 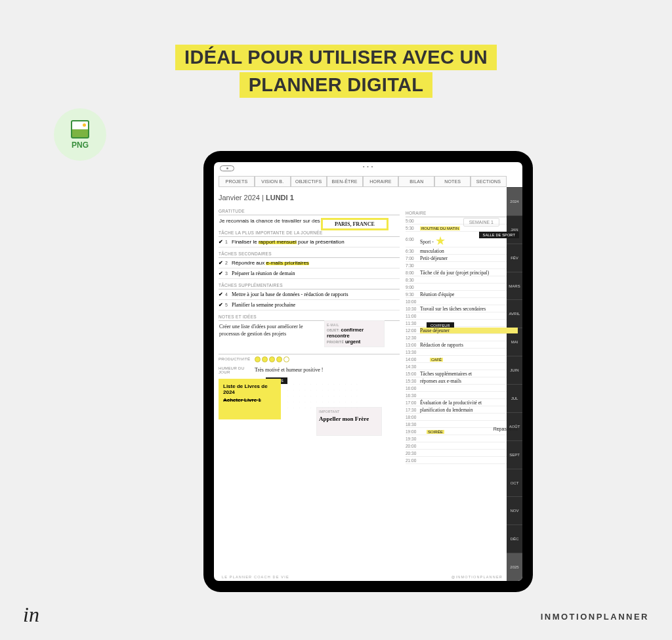 What do you see at coordinates (462, 438) in the screenshot?
I see `schedule-row: 19:30` at bounding box center [462, 438].